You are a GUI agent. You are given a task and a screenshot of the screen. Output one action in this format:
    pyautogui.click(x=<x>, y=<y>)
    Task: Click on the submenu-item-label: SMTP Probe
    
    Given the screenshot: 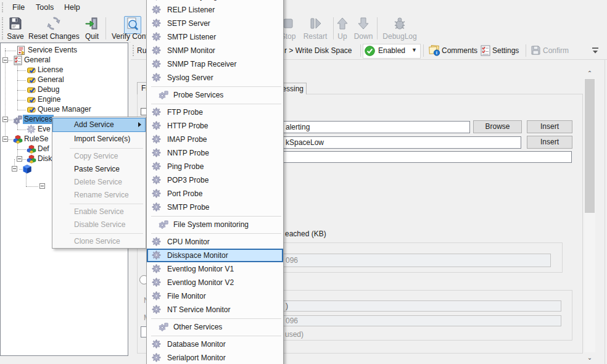 What is the action you would take?
    pyautogui.click(x=188, y=207)
    